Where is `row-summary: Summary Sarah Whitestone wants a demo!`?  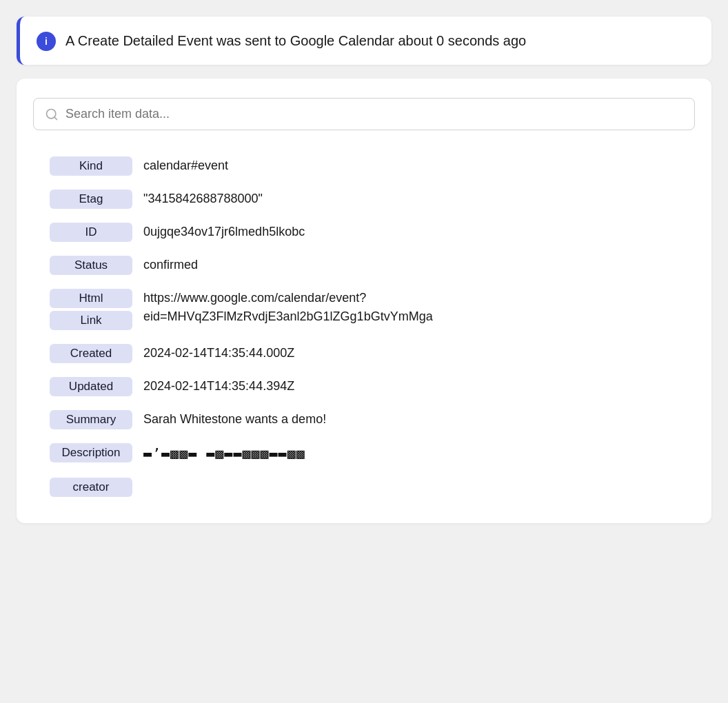 row-summary: Summary Sarah Whitestone wants a demo! is located at coordinates (364, 420).